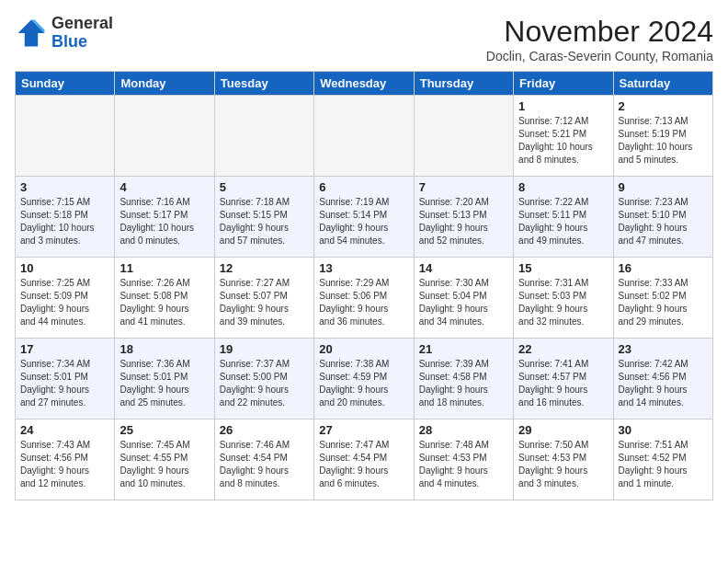 The width and height of the screenshot is (728, 563). Describe the element at coordinates (663, 298) in the screenshot. I see `calendar-day-cell: 16Sunrise: 7:33 AM Sunset: 5:02 PM Dayli…` at that location.